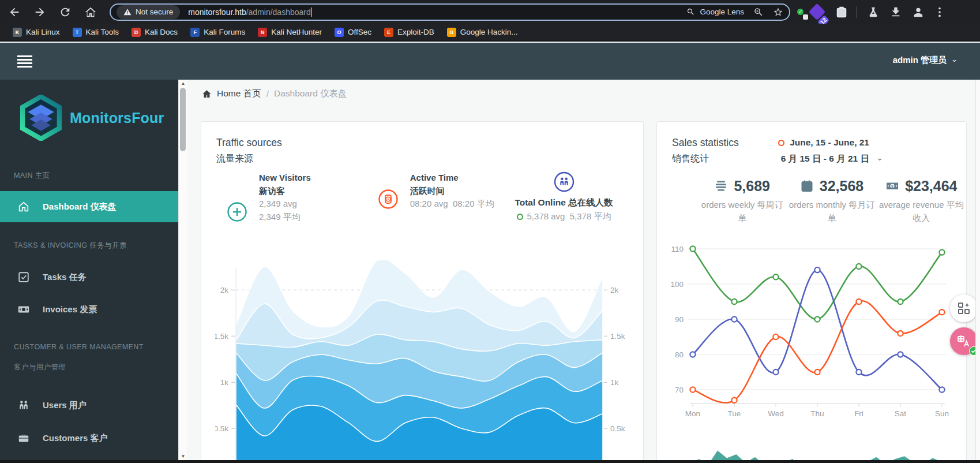  I want to click on chevron-down-icon: ⌄, so click(880, 158).